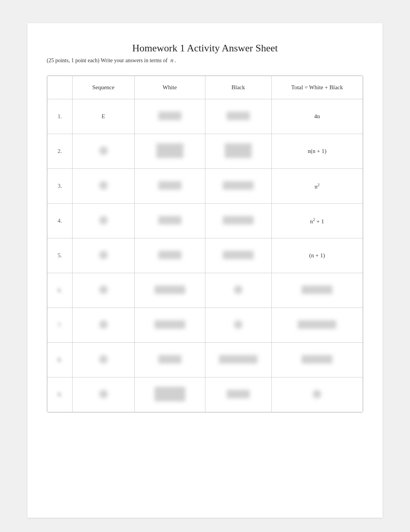 This screenshot has width=410, height=532. I want to click on row-5-total: (n + 1), so click(317, 256).